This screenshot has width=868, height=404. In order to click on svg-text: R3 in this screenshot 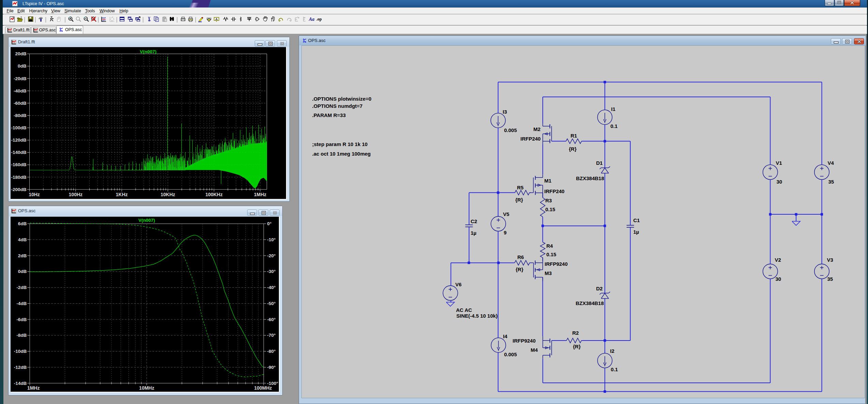, I will do `click(549, 201)`.